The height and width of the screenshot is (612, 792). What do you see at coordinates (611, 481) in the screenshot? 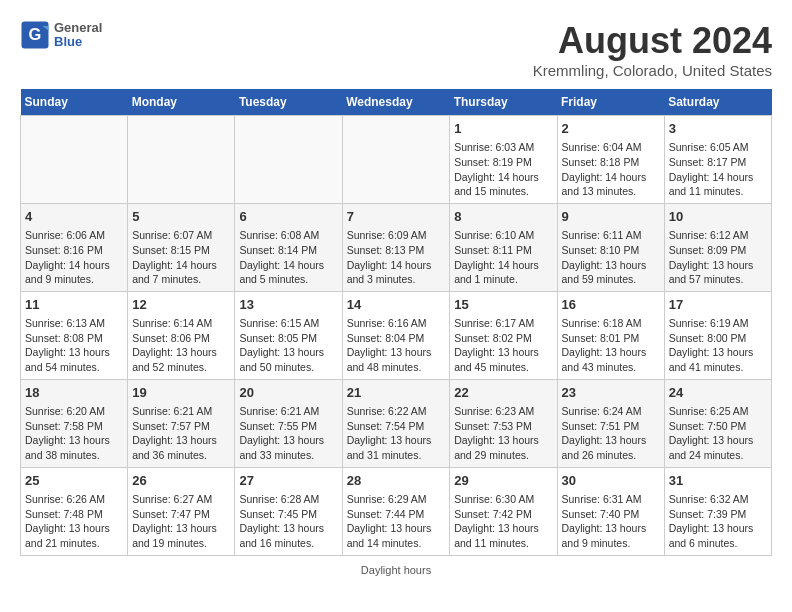
I see `day-number: 30` at bounding box center [611, 481].